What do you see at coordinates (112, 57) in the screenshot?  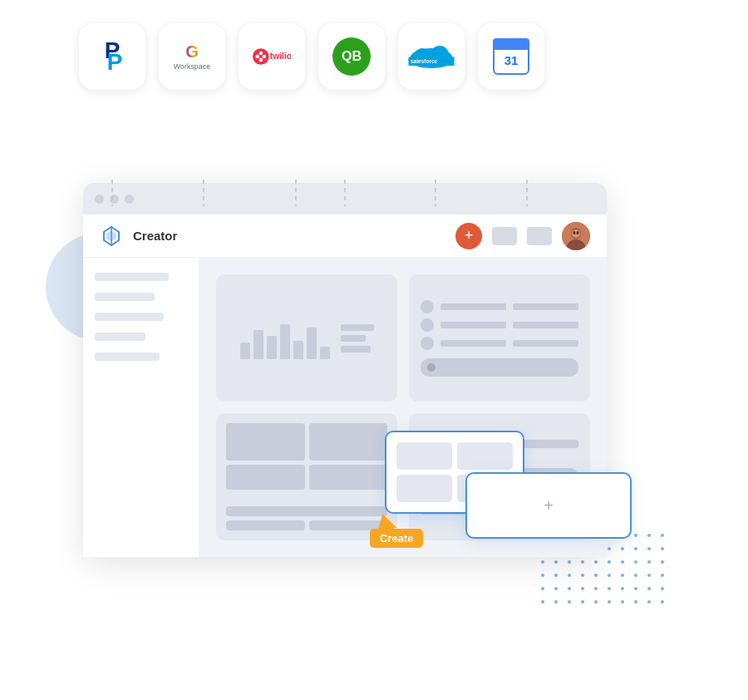 I see `integration-paypal: P P` at bounding box center [112, 57].